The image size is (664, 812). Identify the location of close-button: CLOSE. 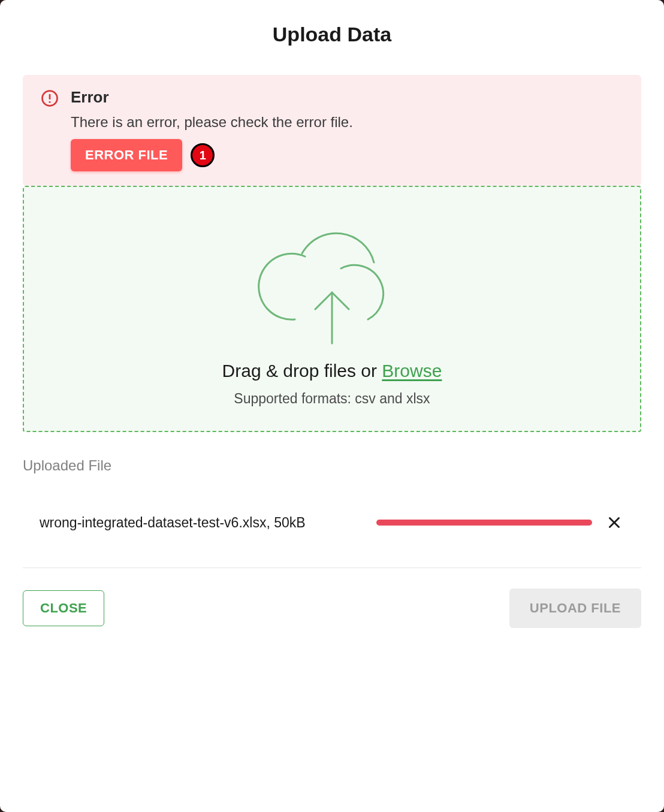
(64, 608).